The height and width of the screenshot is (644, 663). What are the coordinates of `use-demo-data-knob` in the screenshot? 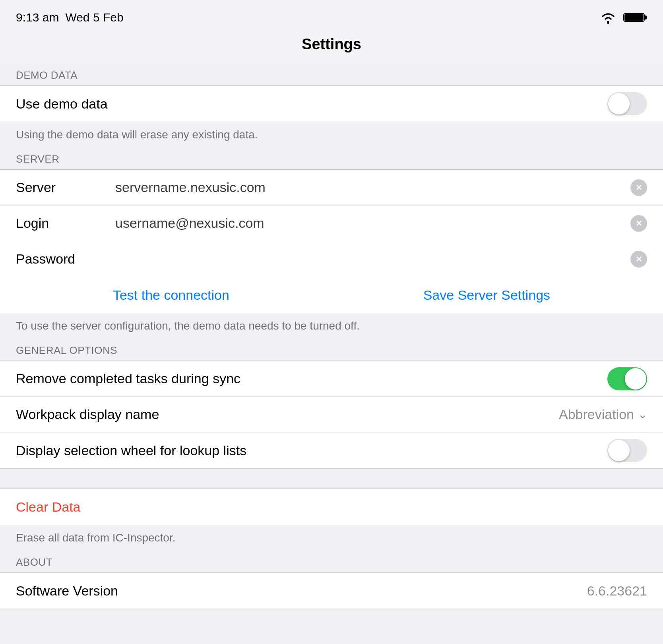 It's located at (619, 104).